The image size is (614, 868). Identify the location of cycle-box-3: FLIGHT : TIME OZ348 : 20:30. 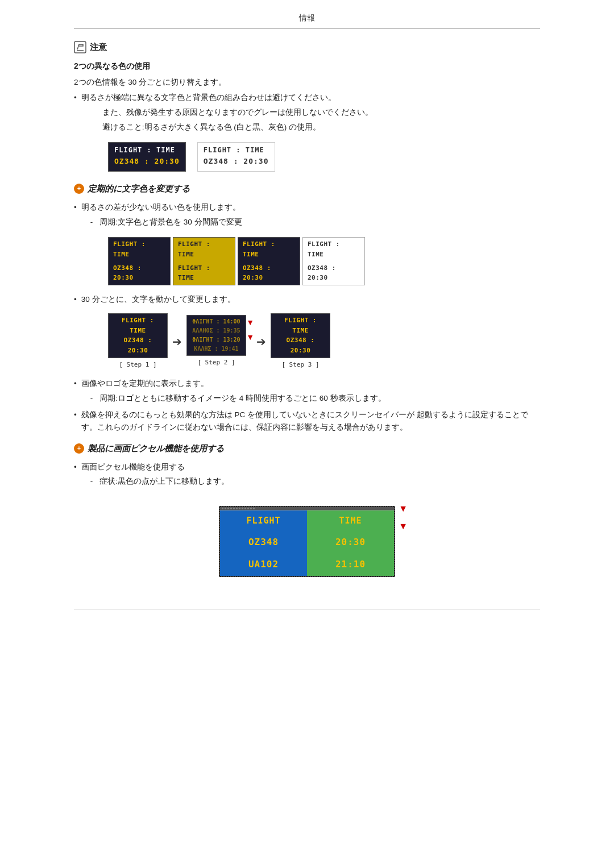
(269, 261).